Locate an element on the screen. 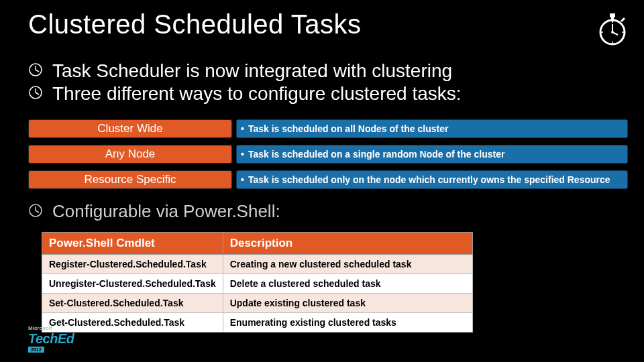  bullet-text: Task Scheduler is now integrated with cl… is located at coordinates (252, 71).